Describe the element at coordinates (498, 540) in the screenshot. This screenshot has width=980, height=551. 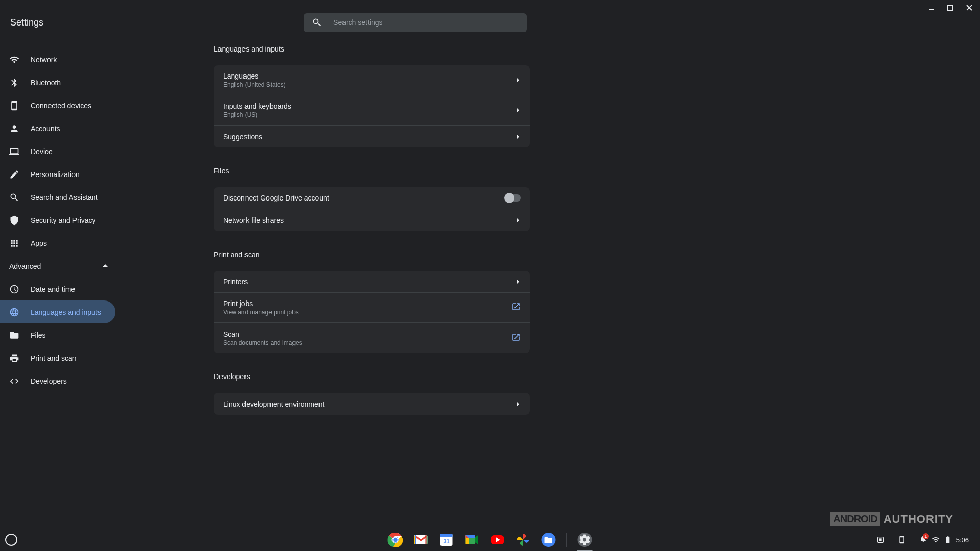
I see `shelf-app-youtube` at that location.